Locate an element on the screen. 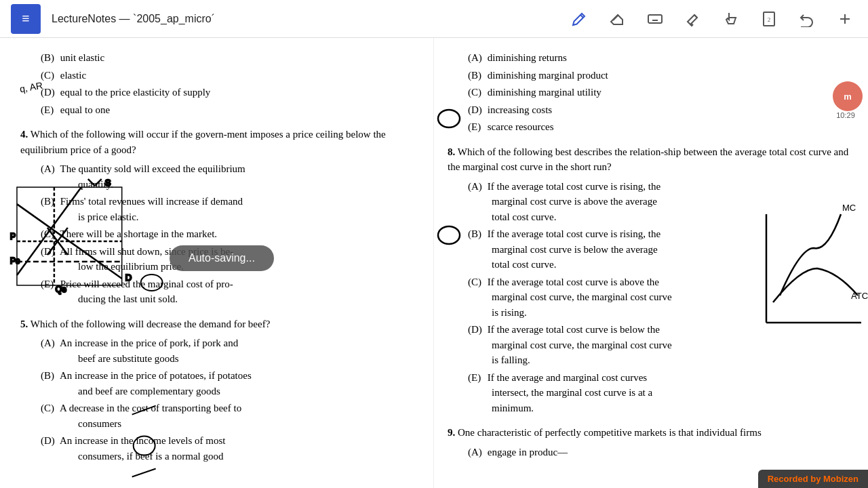 The height and width of the screenshot is (488, 868). pointer-tool-button is located at coordinates (731, 19).